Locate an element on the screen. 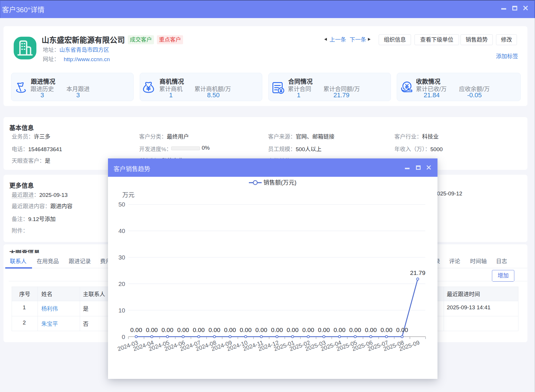 This screenshot has height=392, width=535. svg-text: 20 is located at coordinates (122, 284).